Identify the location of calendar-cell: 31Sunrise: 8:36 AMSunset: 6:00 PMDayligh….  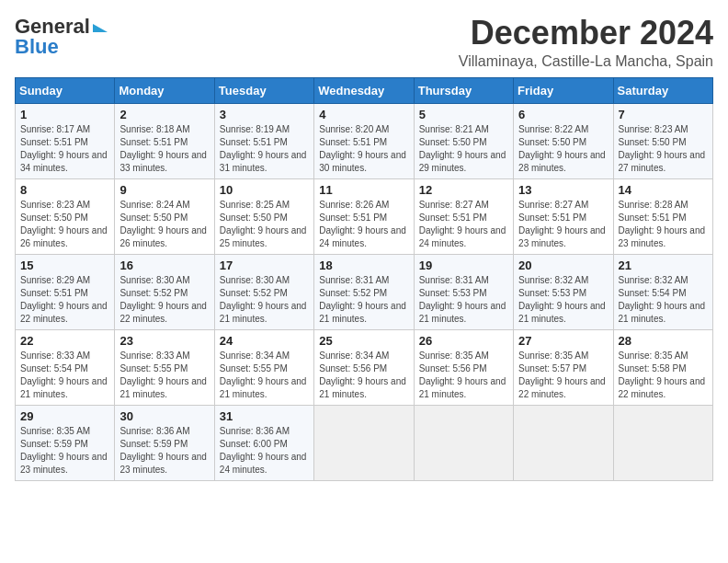
(264, 442).